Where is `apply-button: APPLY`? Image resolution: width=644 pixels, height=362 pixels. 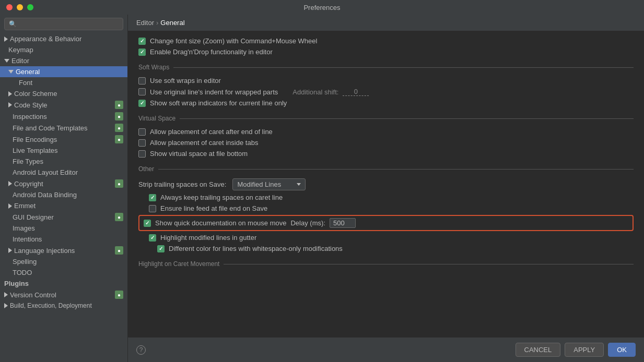
apply-button: APPLY is located at coordinates (584, 349).